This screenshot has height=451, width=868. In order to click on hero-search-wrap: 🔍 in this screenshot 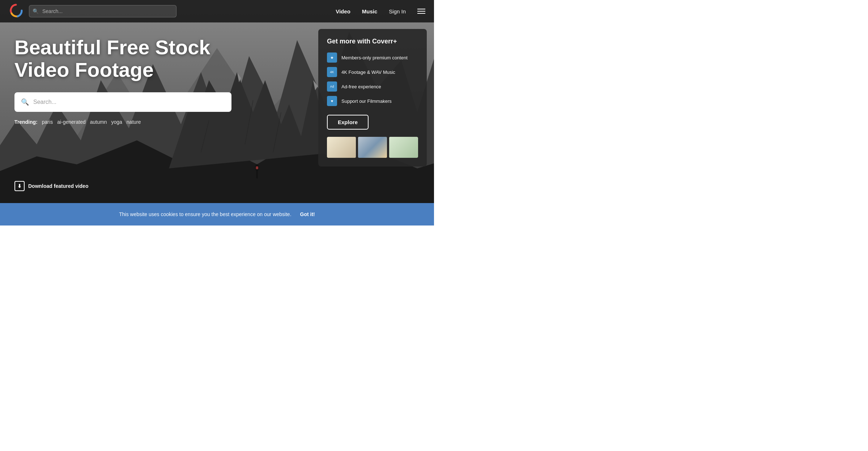, I will do `click(123, 102)`.